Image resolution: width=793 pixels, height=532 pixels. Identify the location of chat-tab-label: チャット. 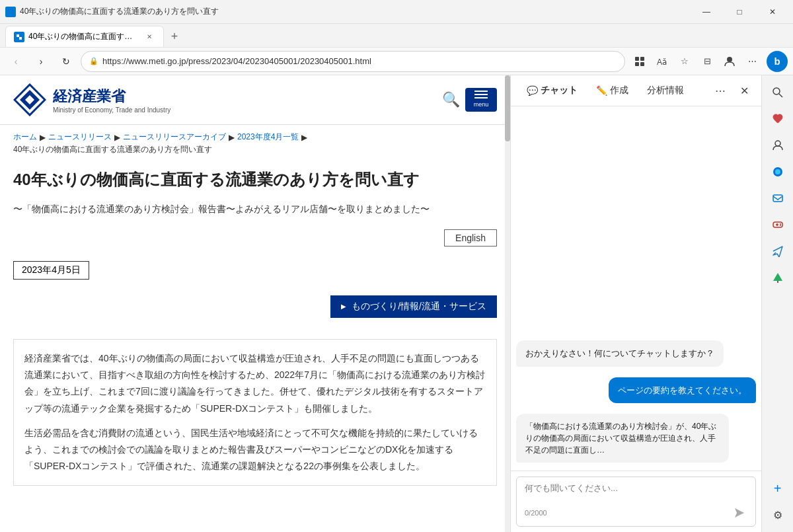
(559, 91).